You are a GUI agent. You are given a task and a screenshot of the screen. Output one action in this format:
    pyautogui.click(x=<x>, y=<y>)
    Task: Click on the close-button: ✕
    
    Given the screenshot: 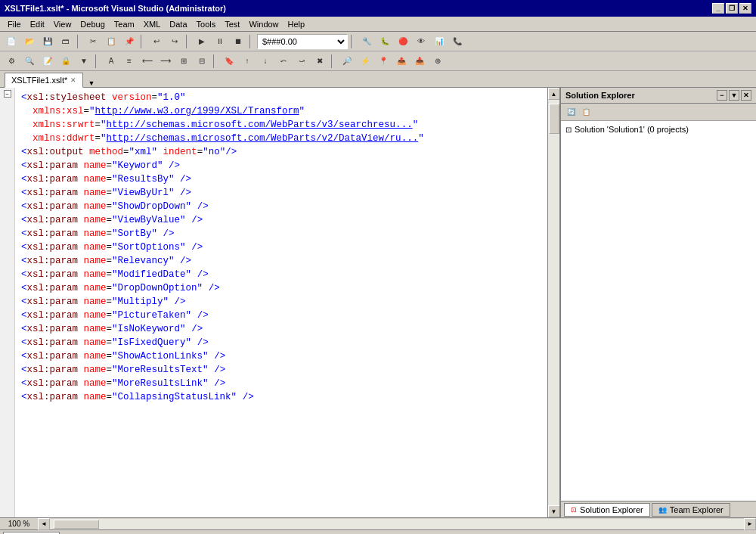 What is the action you would take?
    pyautogui.click(x=745, y=8)
    